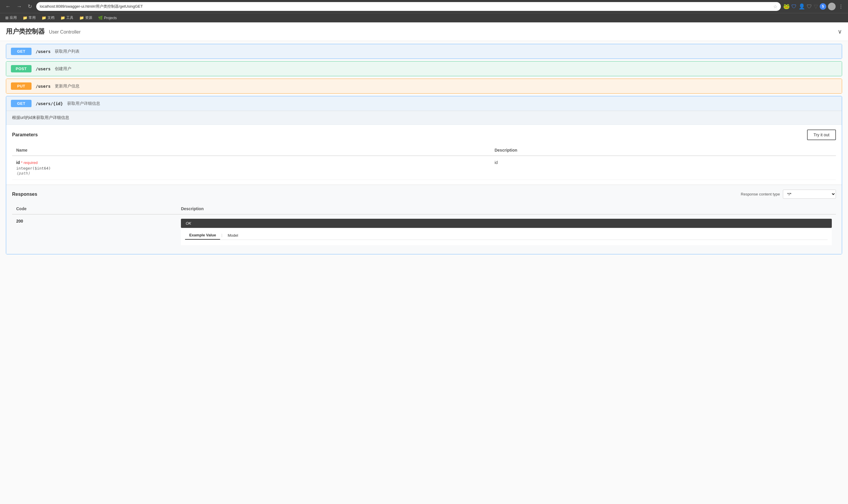  Describe the element at coordinates (424, 103) in the screenshot. I see `endpoint-get-users-id-header: GET /users/{id} 获取用户详细信息` at that location.